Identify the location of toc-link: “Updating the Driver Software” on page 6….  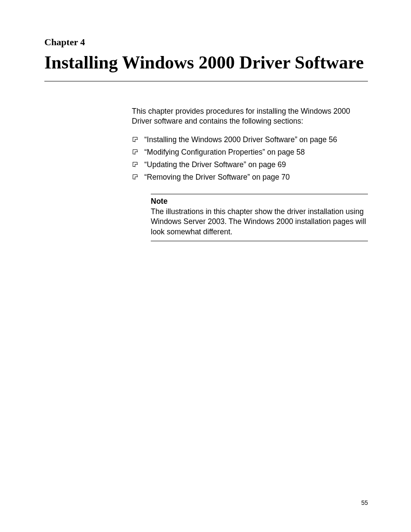
(215, 165).